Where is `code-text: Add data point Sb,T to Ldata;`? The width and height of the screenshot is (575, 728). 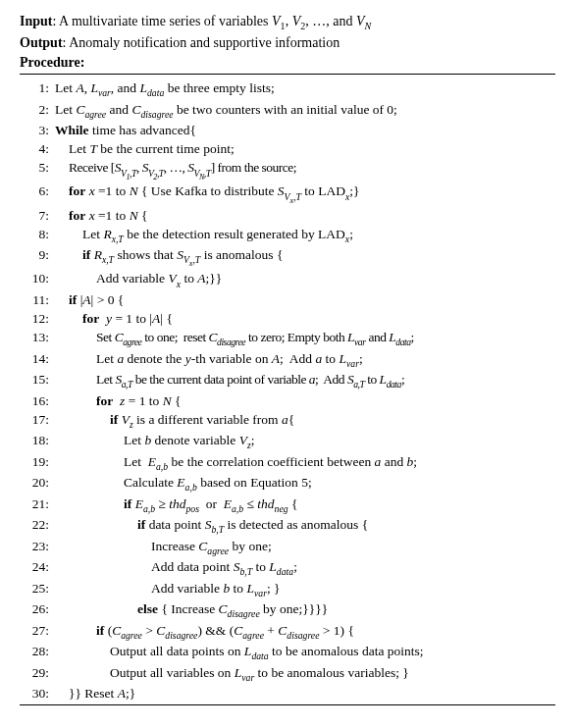 code-text: Add data point Sb,T to Ldata; is located at coordinates (177, 567).